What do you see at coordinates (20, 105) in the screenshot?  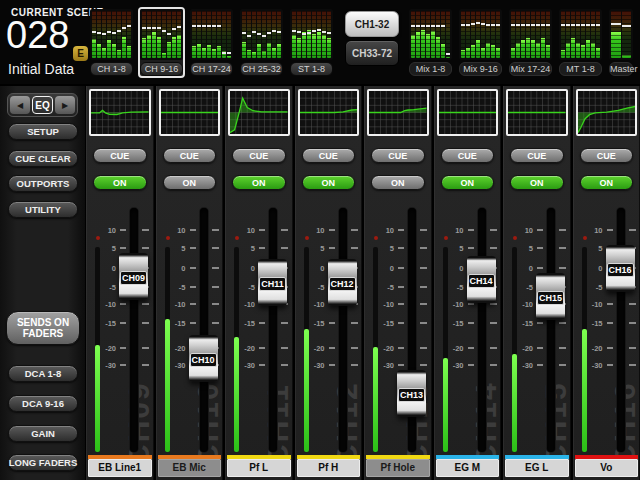 I see `mode-prev-button: ◀` at bounding box center [20, 105].